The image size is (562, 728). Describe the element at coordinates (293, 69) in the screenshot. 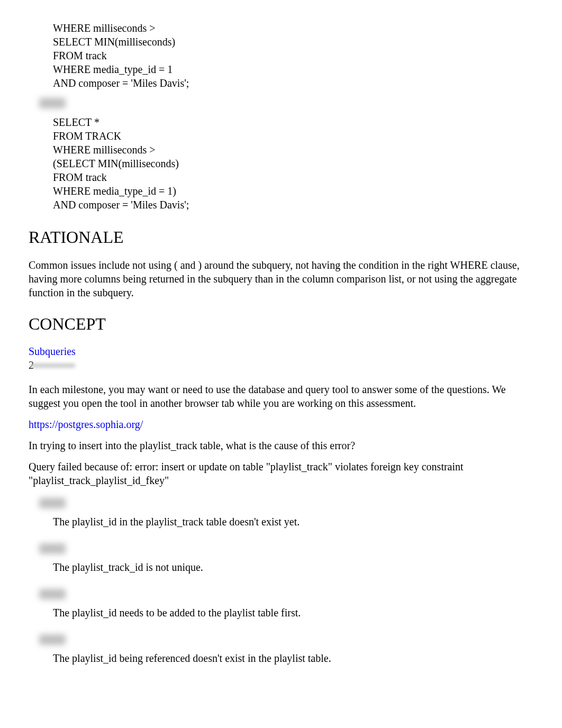

I see `code-line: WHERE media_type_id = 1` at that location.